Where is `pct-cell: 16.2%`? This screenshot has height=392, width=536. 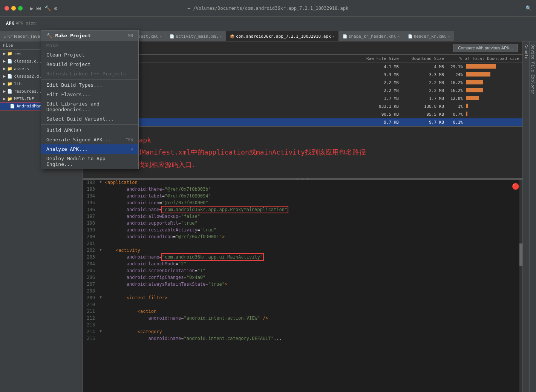
pct-cell: 16.2% is located at coordinates (453, 83).